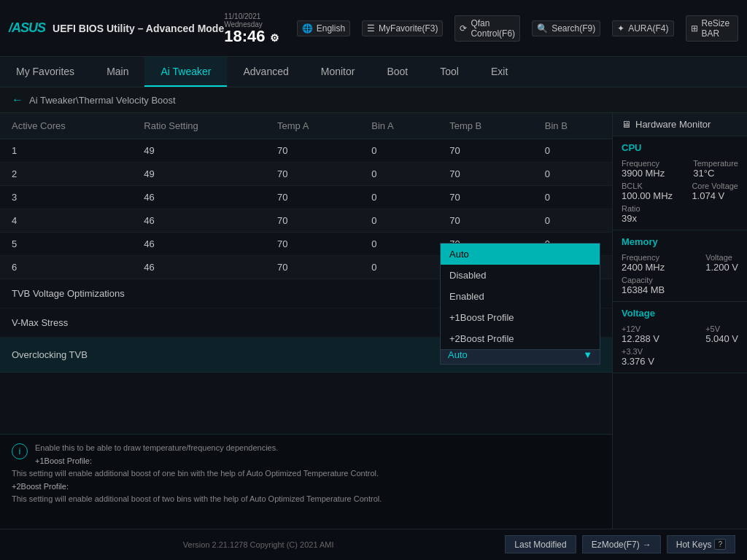  I want to click on dropdown-item: +1Boost Profile, so click(520, 318).